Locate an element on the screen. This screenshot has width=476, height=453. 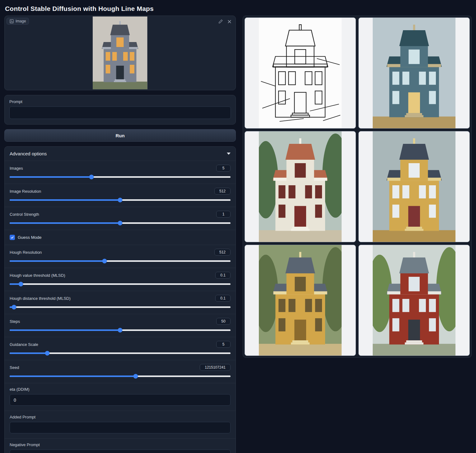
slider-seed-track is located at coordinates (120, 376).